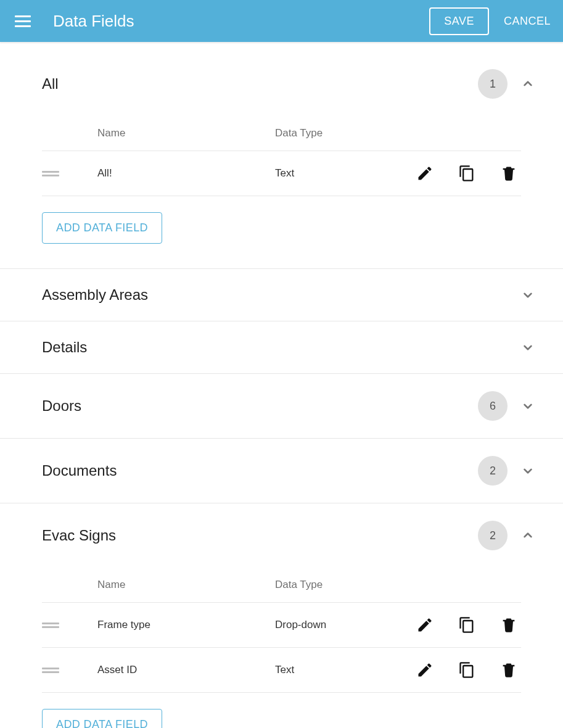 The height and width of the screenshot is (728, 563). Describe the element at coordinates (260, 84) in the screenshot. I see `section-title: All` at that location.